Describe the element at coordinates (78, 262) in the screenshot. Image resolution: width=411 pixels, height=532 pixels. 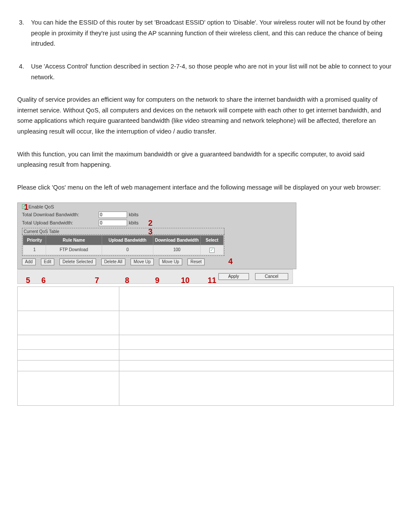
I see `delete-selected-button: Delete Selected` at that location.